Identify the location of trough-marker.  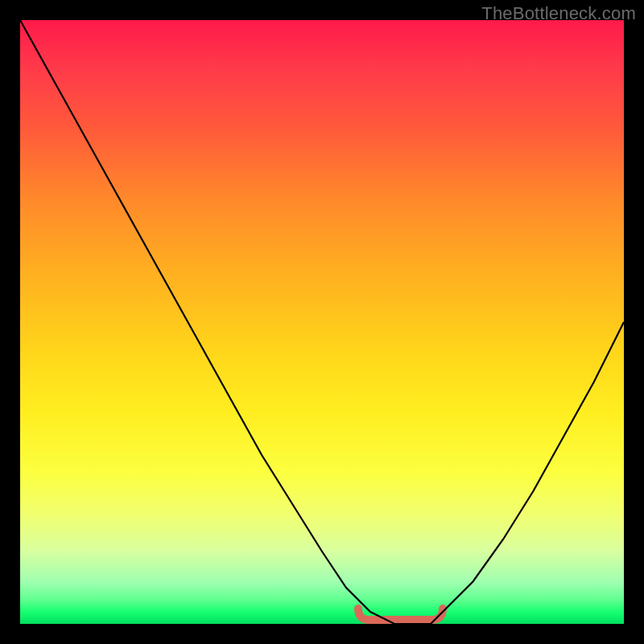
(401, 614).